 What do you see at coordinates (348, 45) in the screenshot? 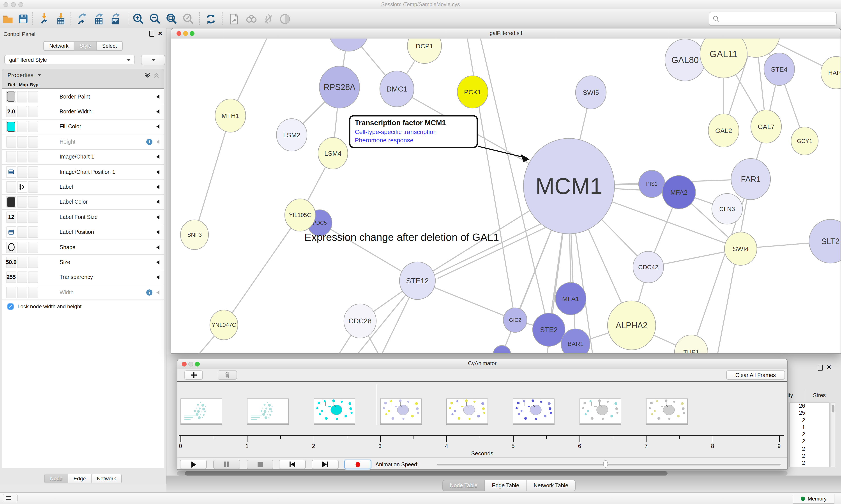
I see `node-RPS28B: RPS28B` at bounding box center [348, 45].